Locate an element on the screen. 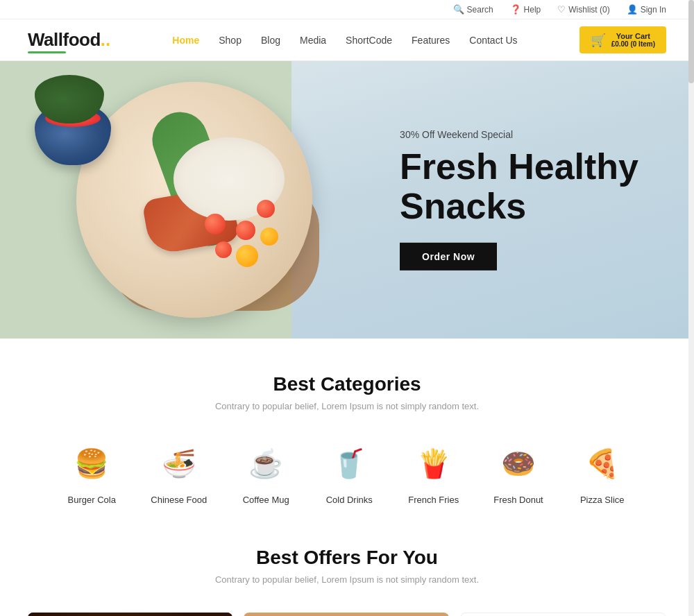  fresh-donut-label: Fresh Donut is located at coordinates (518, 499).